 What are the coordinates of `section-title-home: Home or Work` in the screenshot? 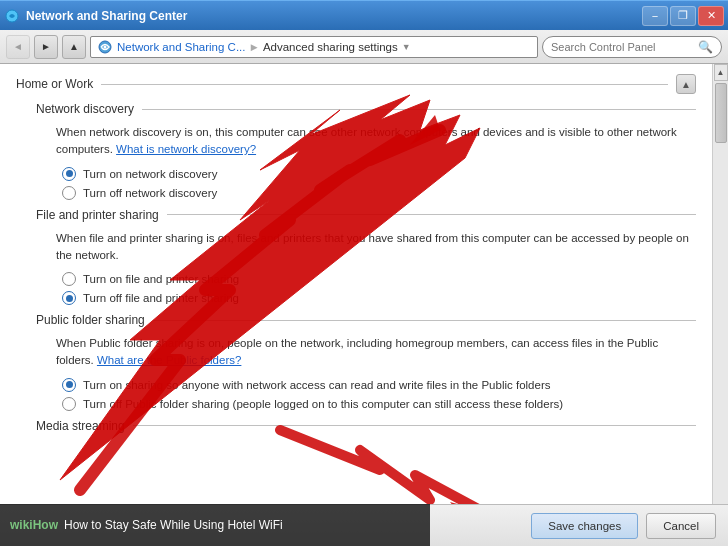 It's located at (54, 84).